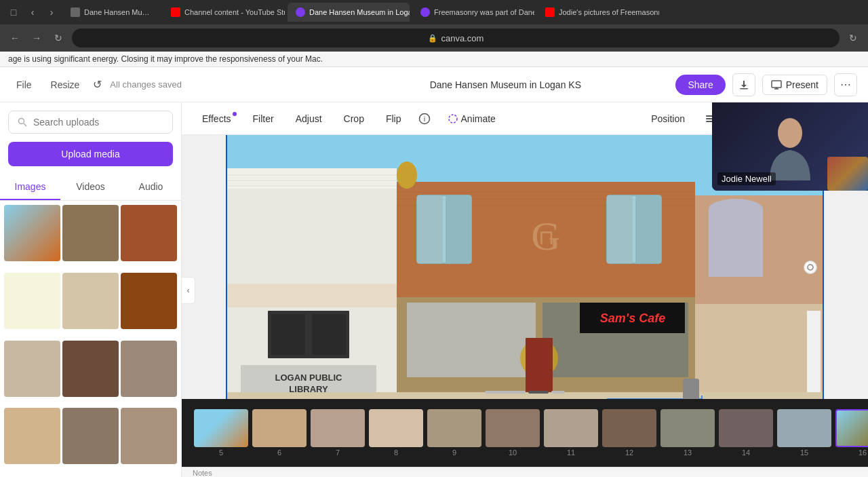 Image resolution: width=868 pixels, height=477 pixels. What do you see at coordinates (359, 12) in the screenshot?
I see `tab-label-3: Dane Hansen Museum in Logan KS - Pre...` at bounding box center [359, 12].